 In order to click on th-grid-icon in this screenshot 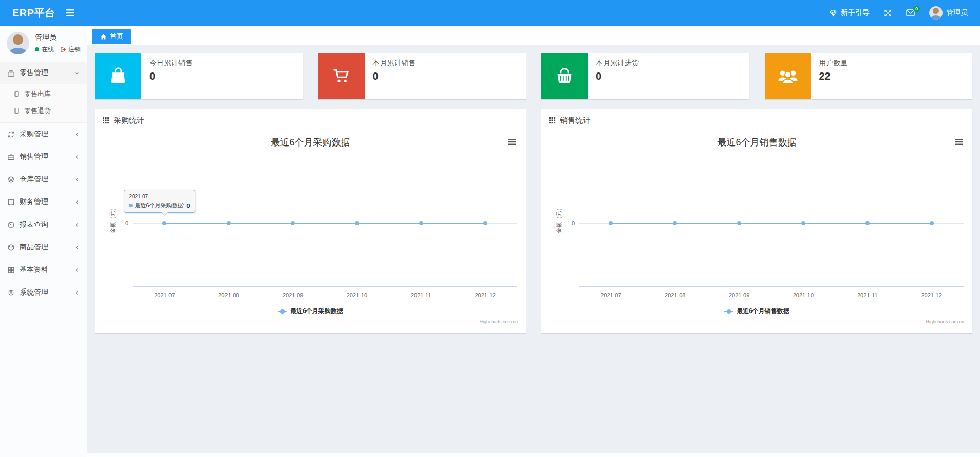, I will do `click(106, 120)`.